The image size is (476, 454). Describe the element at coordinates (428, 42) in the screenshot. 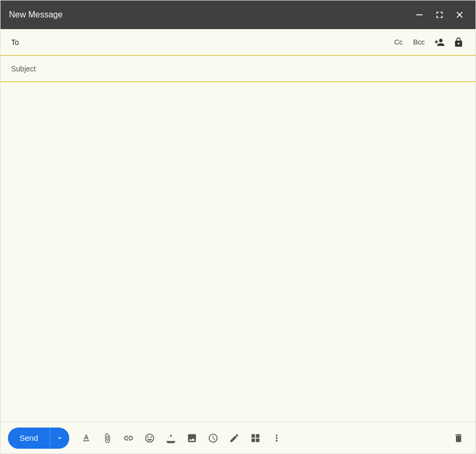

I see `to-actions: Cc Bcc` at that location.